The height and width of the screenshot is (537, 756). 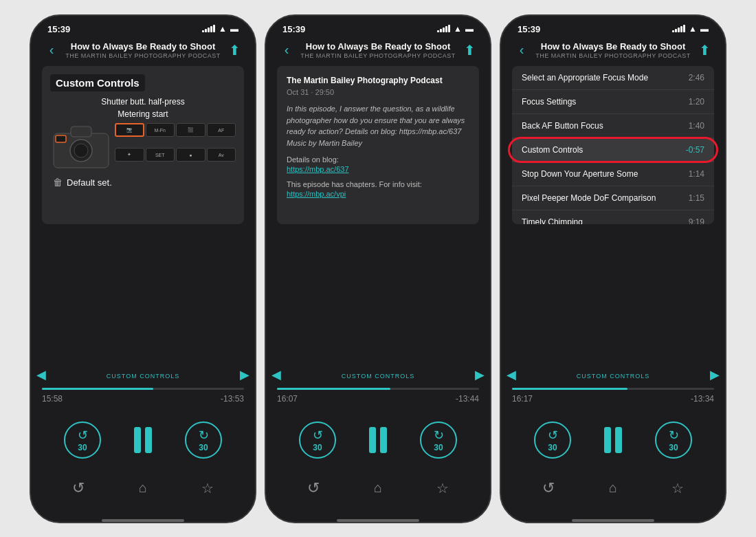 What do you see at coordinates (613, 78) in the screenshot?
I see `chapter-item-0: Select an Appropriate Focus Mode2:46` at bounding box center [613, 78].